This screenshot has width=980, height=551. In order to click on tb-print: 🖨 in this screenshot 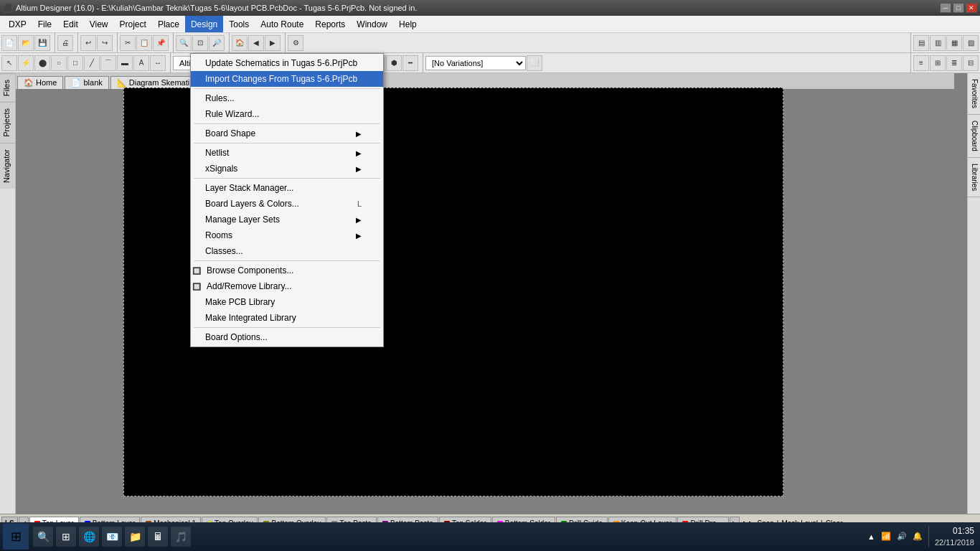, I will do `click(65, 43)`.